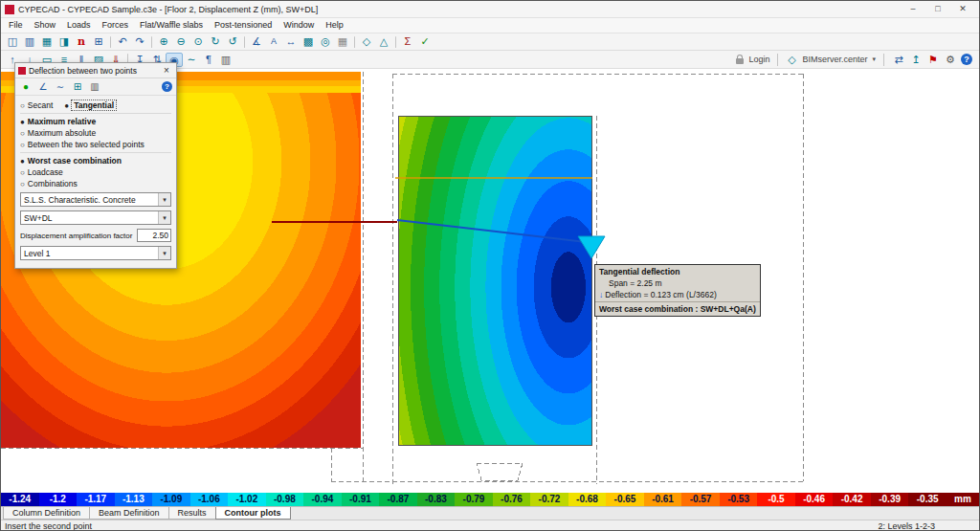  What do you see at coordinates (96, 172) in the screenshot?
I see `load-case-group: ●Worst case combination○Loadcase○Combina…` at bounding box center [96, 172].